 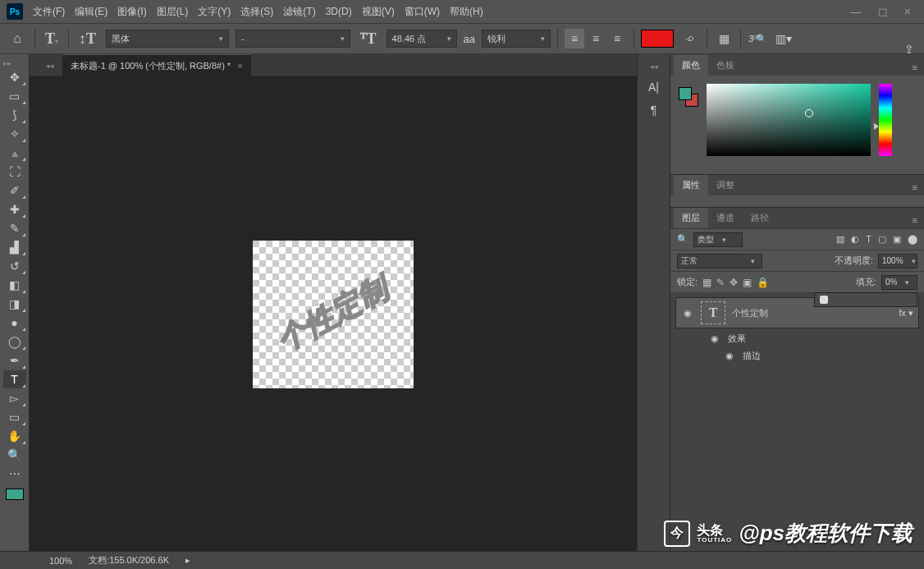 What do you see at coordinates (15, 474) in the screenshot?
I see `tool-more: ⋯` at bounding box center [15, 474].